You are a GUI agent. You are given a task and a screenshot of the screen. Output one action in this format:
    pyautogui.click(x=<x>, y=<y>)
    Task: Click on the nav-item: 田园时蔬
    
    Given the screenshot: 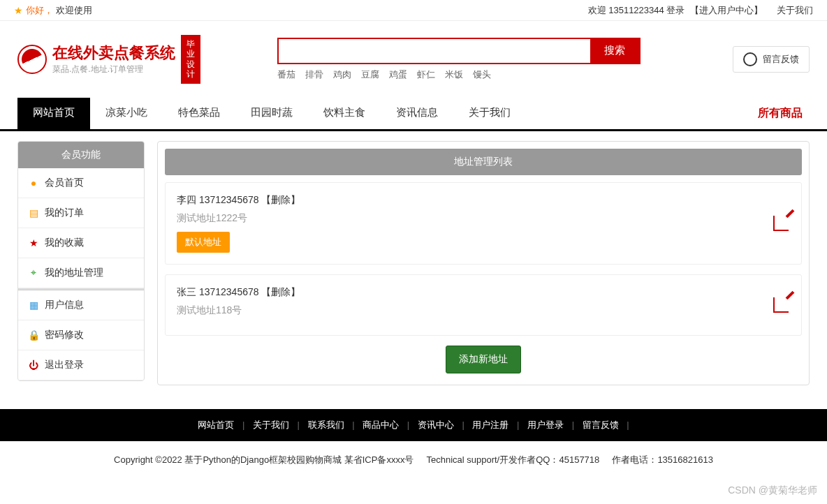 What is the action you would take?
    pyautogui.click(x=272, y=113)
    